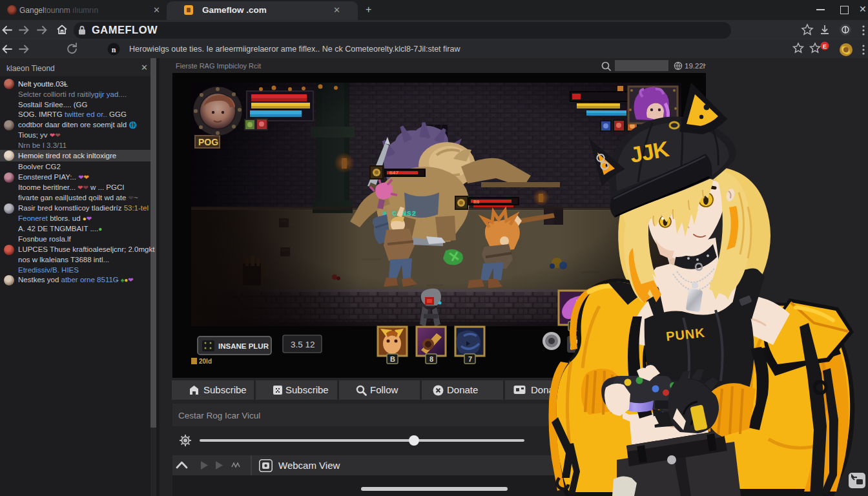 The width and height of the screenshot is (868, 496). I want to click on svg-text: 8, so click(431, 359).